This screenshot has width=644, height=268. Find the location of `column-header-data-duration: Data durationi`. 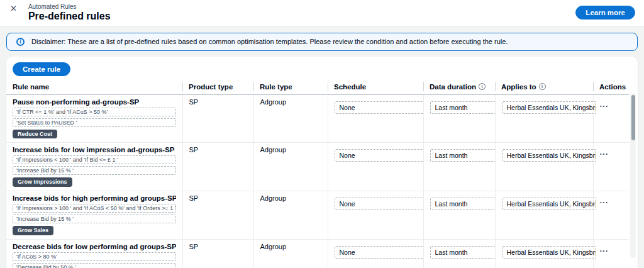

column-header-data-duration: Data durationi is located at coordinates (459, 88).